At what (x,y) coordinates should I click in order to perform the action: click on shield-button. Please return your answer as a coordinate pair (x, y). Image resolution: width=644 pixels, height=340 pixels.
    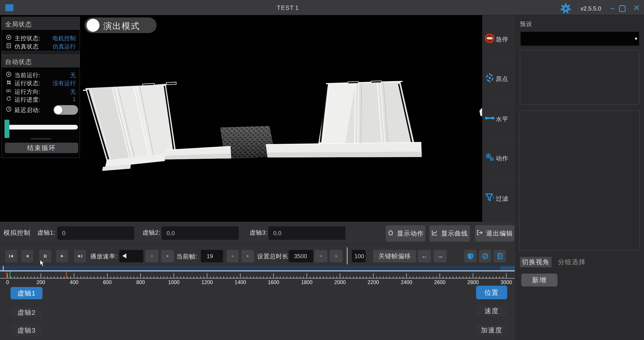
    Looking at the image, I should click on (470, 256).